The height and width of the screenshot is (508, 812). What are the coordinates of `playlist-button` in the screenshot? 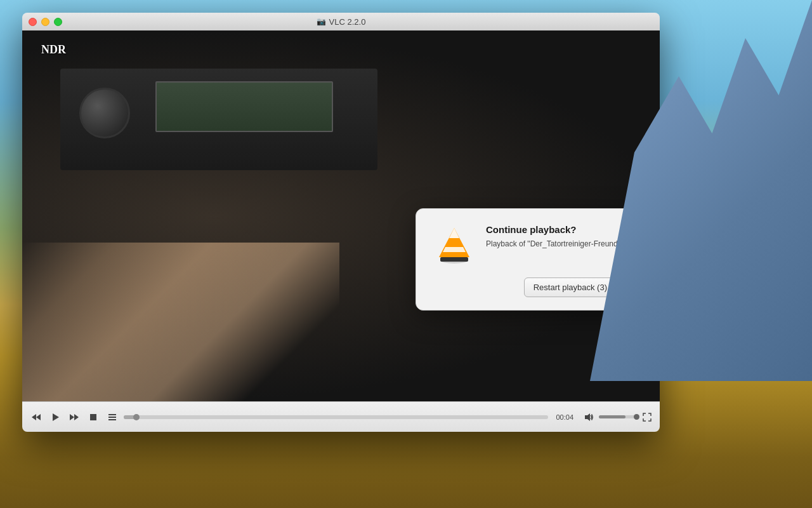 It's located at (112, 417).